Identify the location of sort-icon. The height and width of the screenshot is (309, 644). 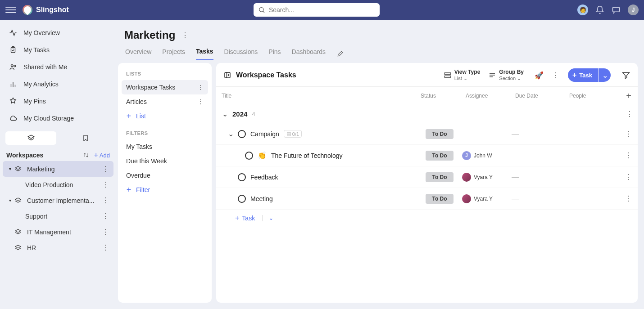
(86, 155).